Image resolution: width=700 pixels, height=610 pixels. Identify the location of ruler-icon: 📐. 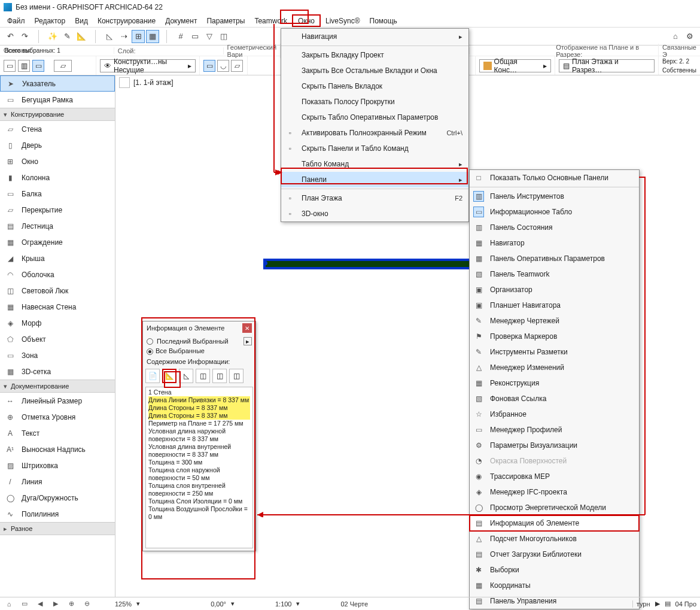
(81, 37).